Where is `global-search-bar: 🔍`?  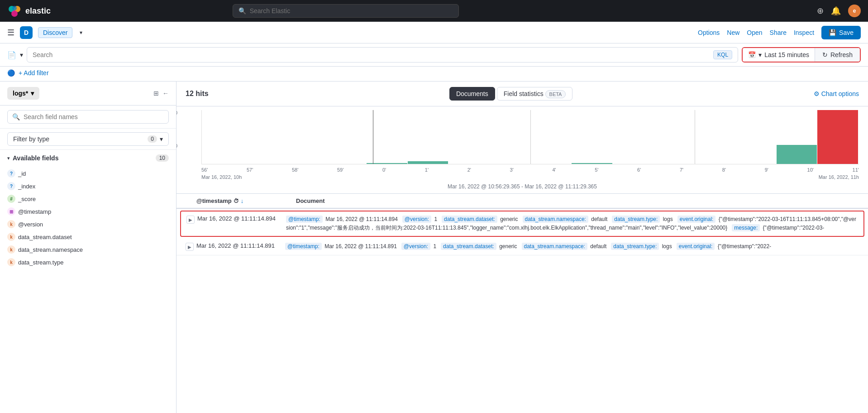 global-search-bar: 🔍 is located at coordinates (346, 11).